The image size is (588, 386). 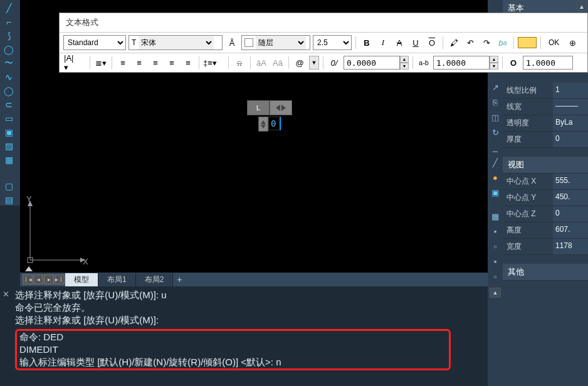 I want to click on widthfactor-input, so click(x=548, y=63).